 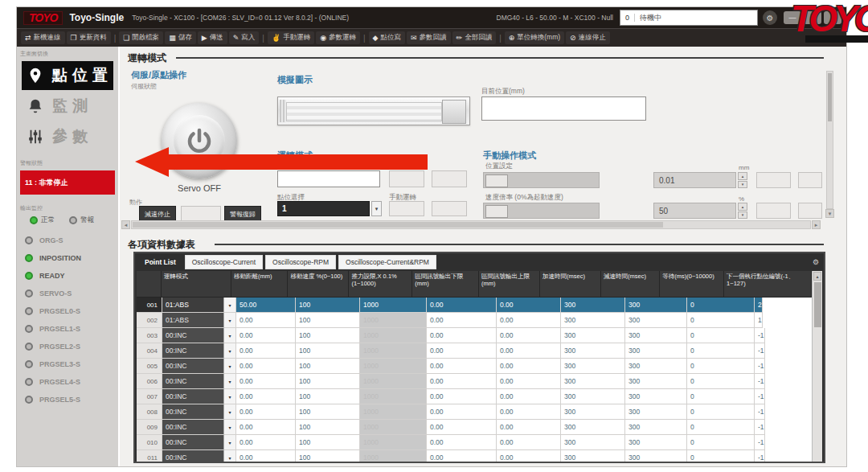 What do you see at coordinates (68, 76) in the screenshot?
I see `sidebar-item-point-position: 點位置` at bounding box center [68, 76].